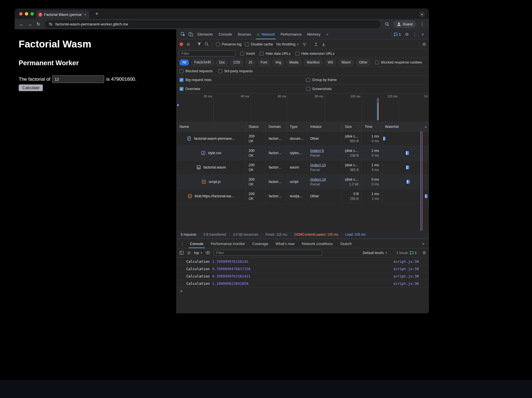 This screenshot has height=398, width=532. I want to click on network-overview-timeline: 20 ms 40 ms 60 ms 80 ms 100 ms 120 ms 14, so click(303, 108).